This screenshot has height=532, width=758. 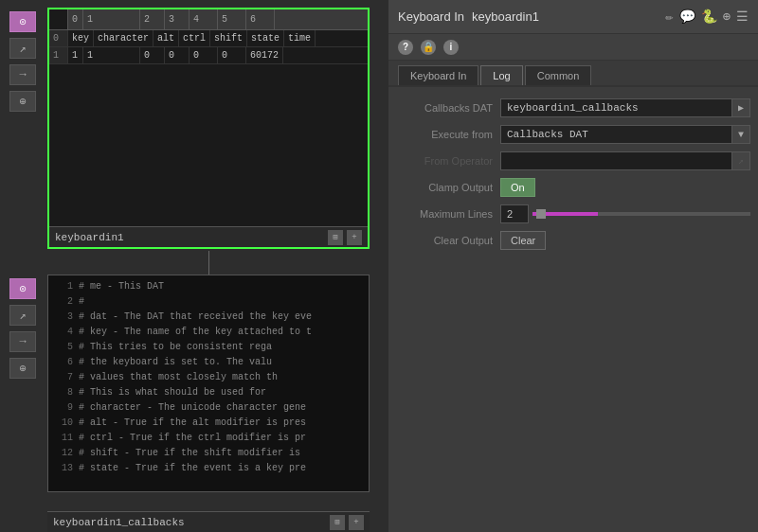 What do you see at coordinates (23, 101) in the screenshot?
I see `top-icon-4: ⊕` at bounding box center [23, 101].